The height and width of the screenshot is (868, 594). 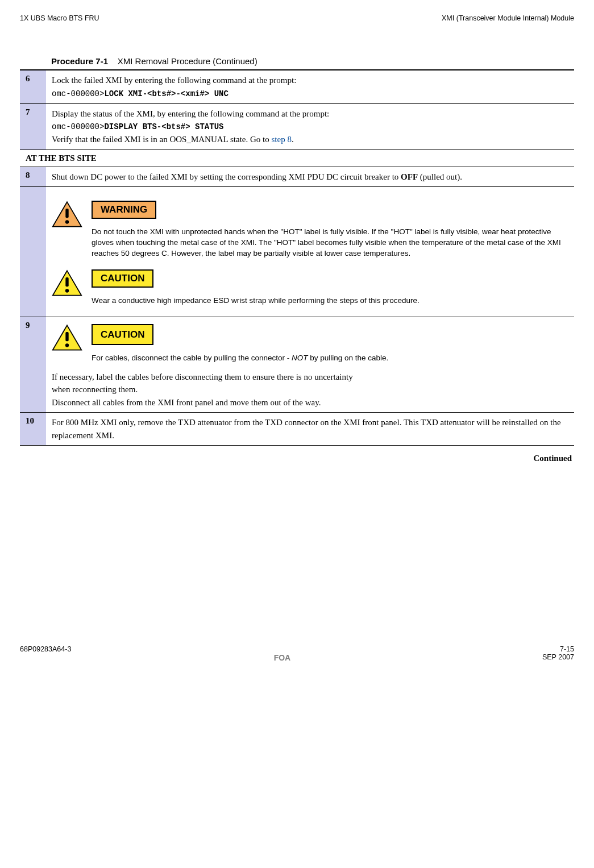 What do you see at coordinates (60, 18) in the screenshot?
I see `header-left: 1X UBS Macro BTS FRU` at bounding box center [60, 18].